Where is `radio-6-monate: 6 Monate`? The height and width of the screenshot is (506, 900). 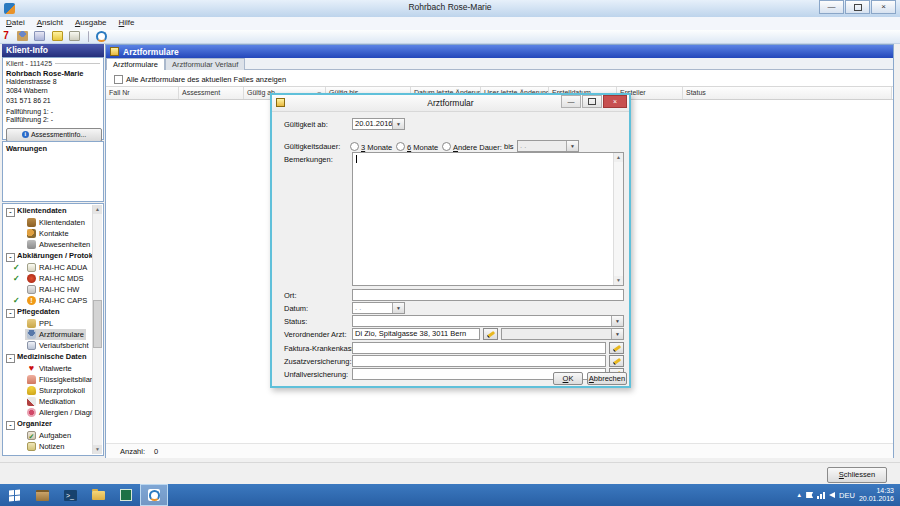 radio-6-monate: 6 Monate is located at coordinates (417, 147).